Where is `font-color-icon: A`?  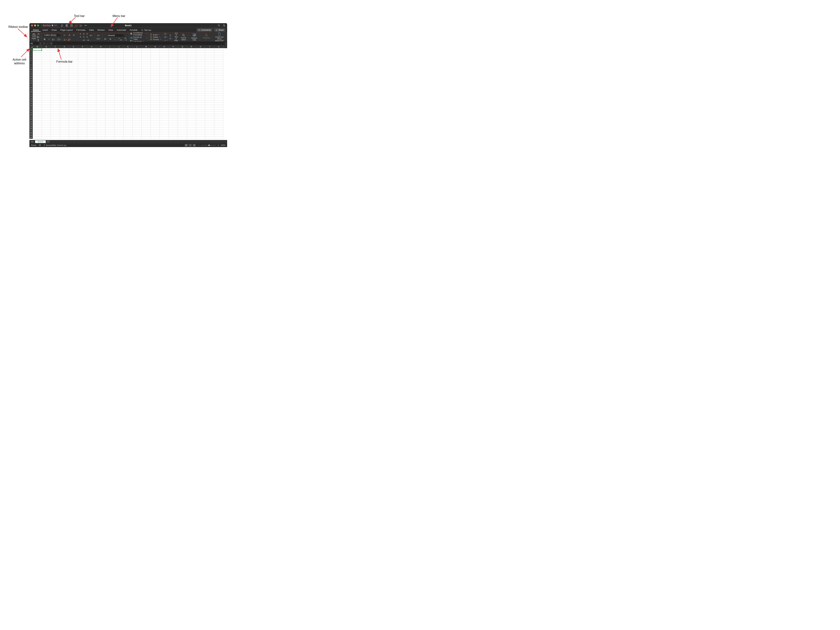 font-color-icon: A is located at coordinates (70, 39).